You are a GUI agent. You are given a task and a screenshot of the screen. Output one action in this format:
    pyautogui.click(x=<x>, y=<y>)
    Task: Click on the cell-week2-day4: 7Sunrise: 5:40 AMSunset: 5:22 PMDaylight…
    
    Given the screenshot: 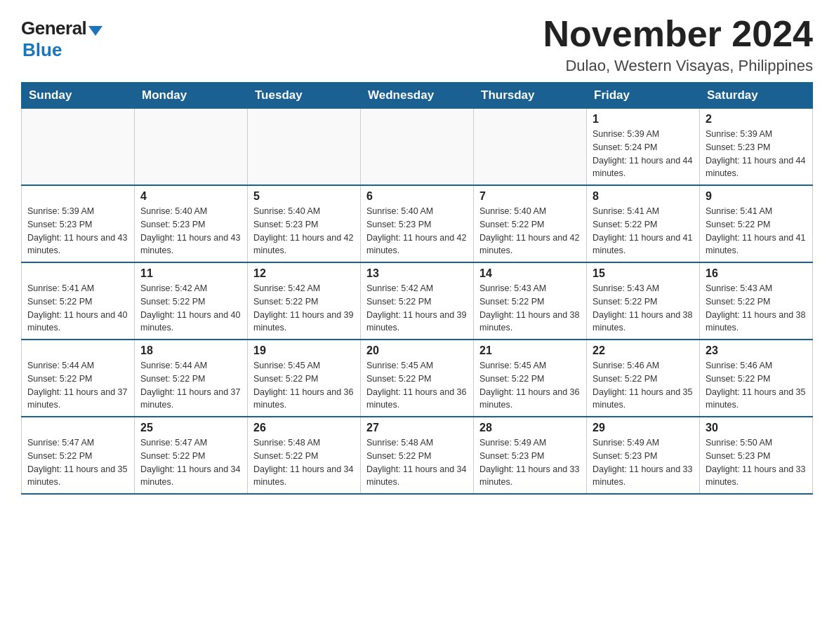 What is the action you would take?
    pyautogui.click(x=531, y=224)
    